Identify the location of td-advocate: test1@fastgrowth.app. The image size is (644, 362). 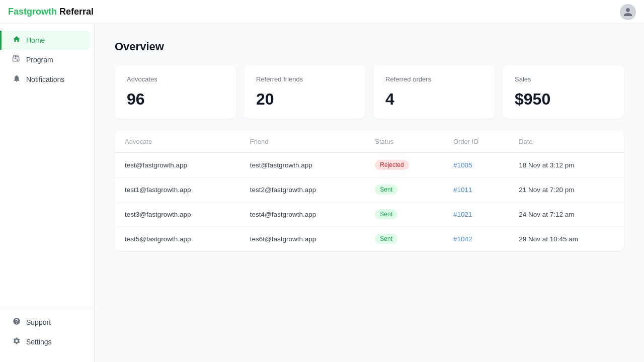
(177, 190).